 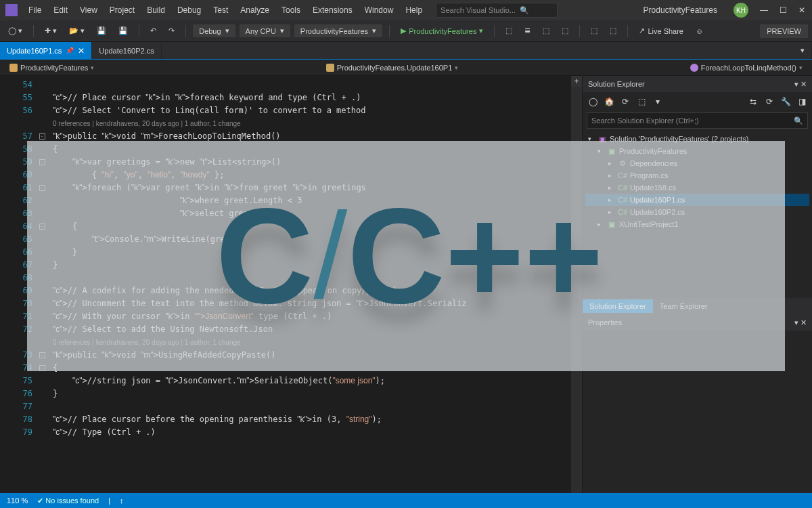 What do you see at coordinates (783, 10) in the screenshot?
I see `maximize-button: ☐` at bounding box center [783, 10].